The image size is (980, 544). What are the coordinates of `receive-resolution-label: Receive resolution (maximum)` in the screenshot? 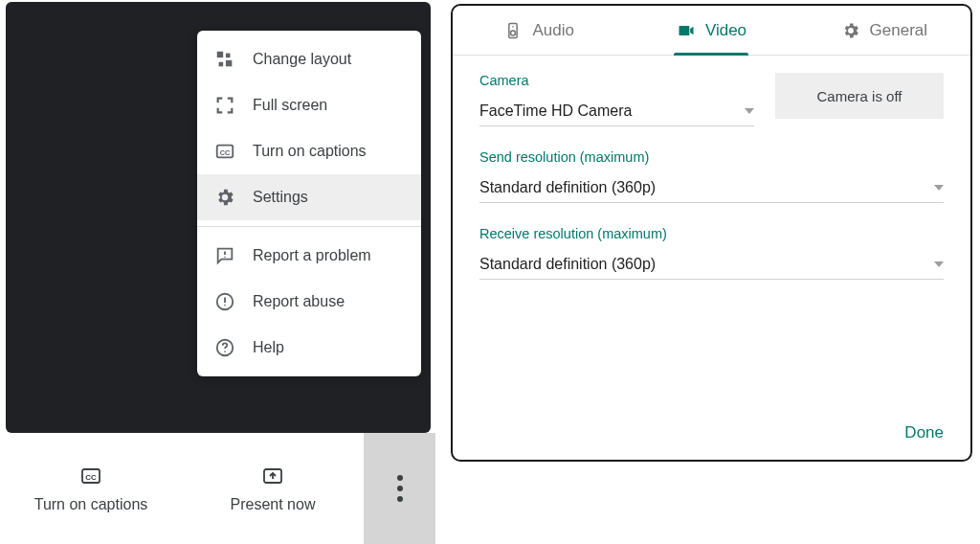 It's located at (712, 234).